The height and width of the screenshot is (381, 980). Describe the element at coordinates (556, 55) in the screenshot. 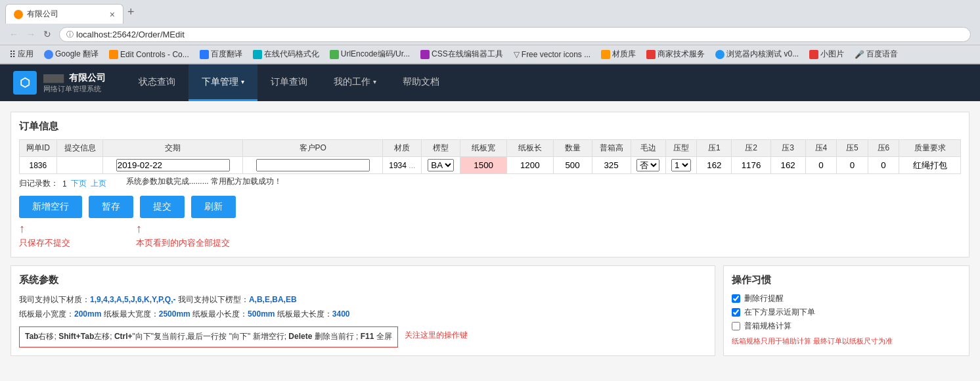

I see `bookmark-label: Free vector icons ...` at that location.